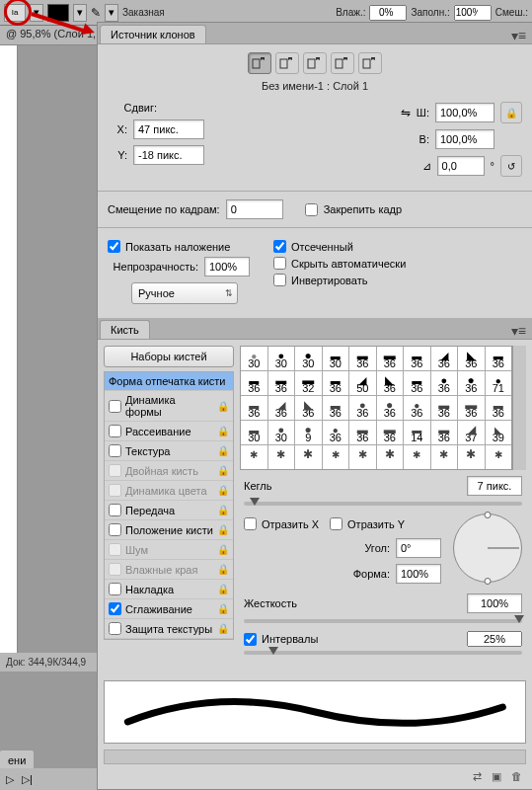 The width and height of the screenshot is (532, 790). Describe the element at coordinates (169, 356) in the screenshot. I see `brush-presets-button: Наборы кистей` at that location.